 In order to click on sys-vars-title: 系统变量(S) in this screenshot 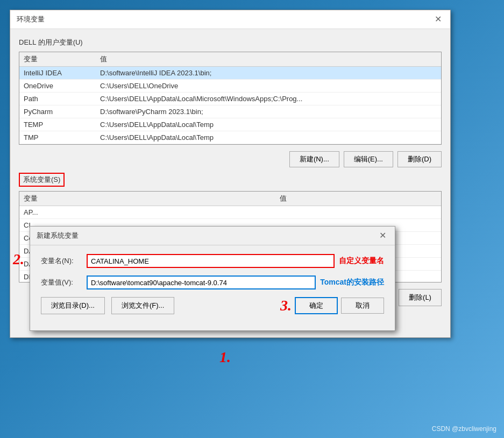, I will do `click(42, 180)`.